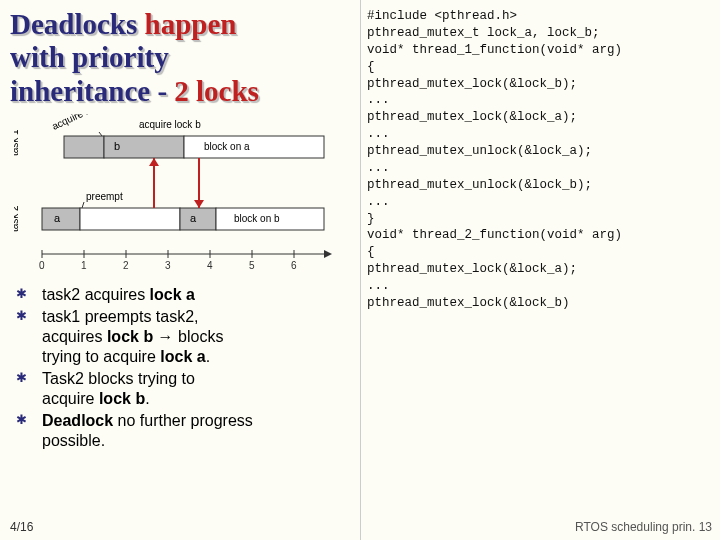 This screenshot has height=540, width=720. What do you see at coordinates (122, 398) in the screenshot?
I see `bullet-3-l2b: lock b` at bounding box center [122, 398].